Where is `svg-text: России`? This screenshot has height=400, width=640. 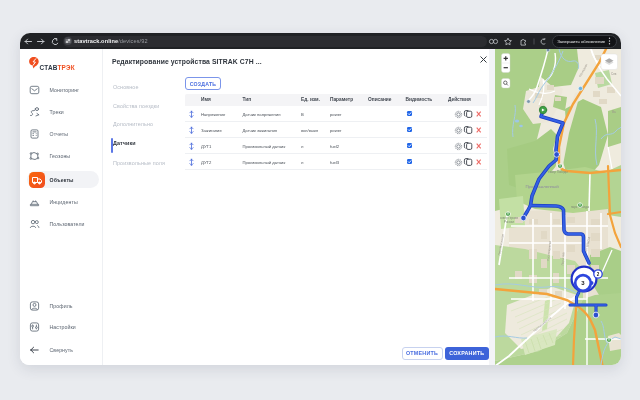 svg-text: России is located at coordinates (509, 222).